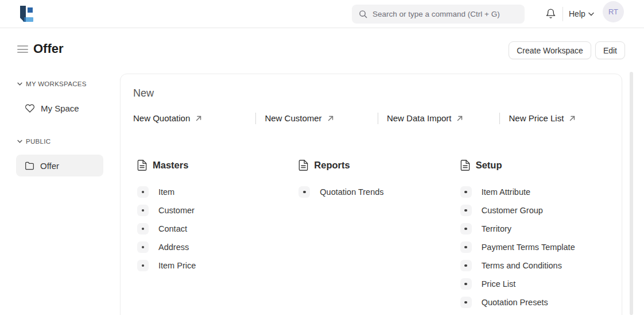 This screenshot has width=644, height=315. I want to click on sidebar-item-label: My Space, so click(60, 108).